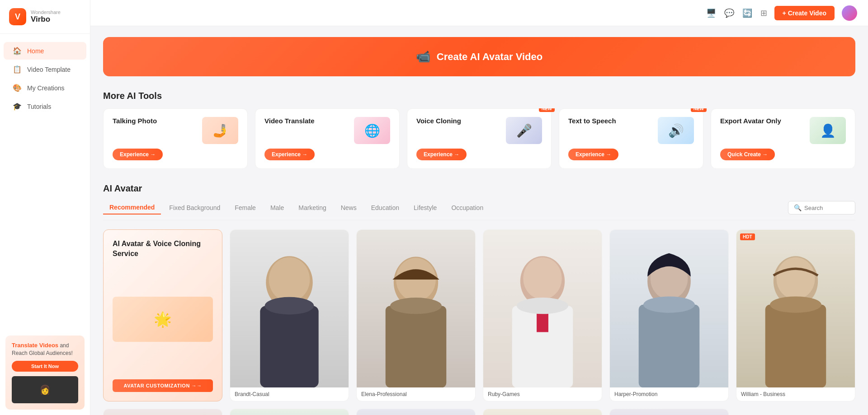  Describe the element at coordinates (796, 315) in the screenshot. I see `avatar-card-william: HDT William - Business` at that location.